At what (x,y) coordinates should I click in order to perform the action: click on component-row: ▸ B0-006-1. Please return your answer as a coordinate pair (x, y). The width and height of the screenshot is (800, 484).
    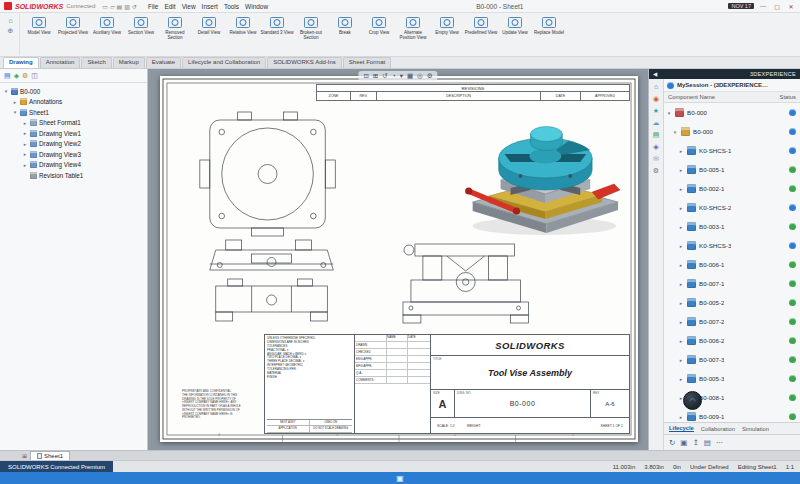
    Looking at the image, I should click on (732, 264).